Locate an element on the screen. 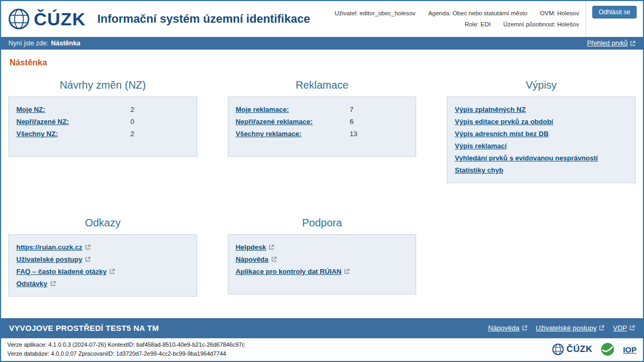 Image resolution: width=644 pixels, height=362 pixels. helpdesk-link: Helpdesk is located at coordinates (322, 247).